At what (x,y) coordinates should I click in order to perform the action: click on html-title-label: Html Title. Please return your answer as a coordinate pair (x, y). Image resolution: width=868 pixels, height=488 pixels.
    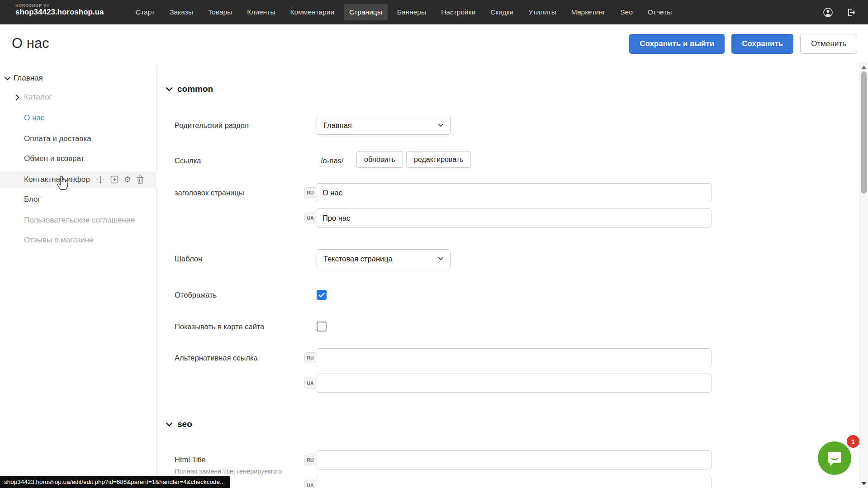
    Looking at the image, I should click on (190, 460).